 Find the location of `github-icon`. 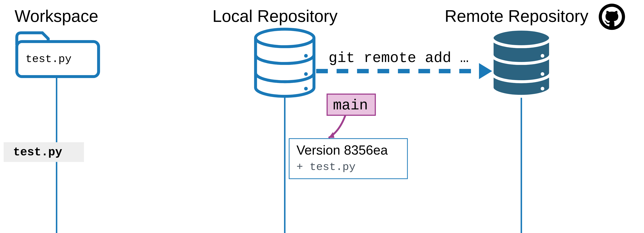

github-icon is located at coordinates (612, 17).